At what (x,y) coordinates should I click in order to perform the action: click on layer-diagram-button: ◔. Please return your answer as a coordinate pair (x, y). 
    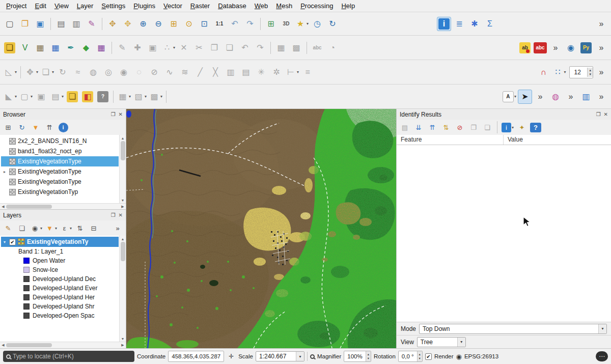
    Looking at the image, I should click on (332, 48).